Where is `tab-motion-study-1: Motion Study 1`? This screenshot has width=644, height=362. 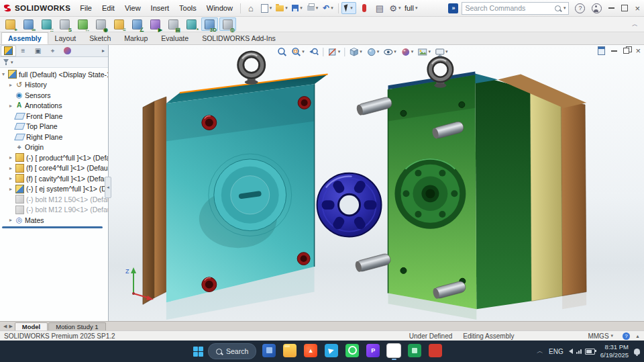 tab-motion-study-1: Motion Study 1 is located at coordinates (76, 326).